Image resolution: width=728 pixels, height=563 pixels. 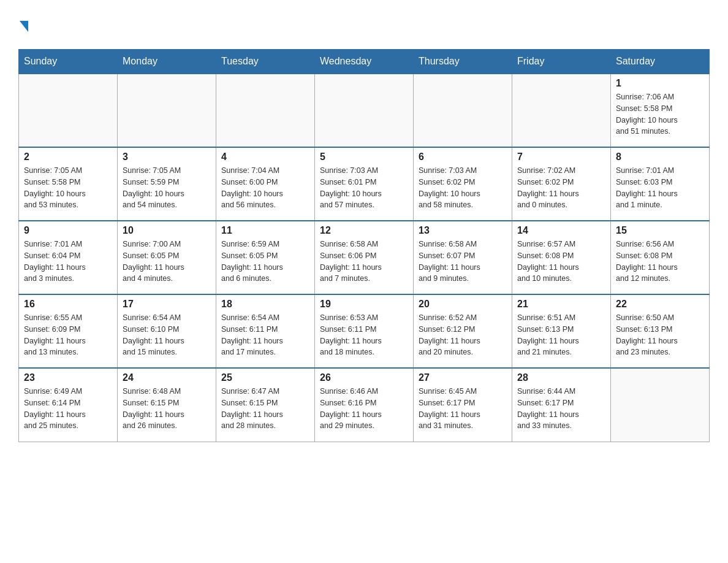 I want to click on day-info: Sunrise: 6:58 AMSunset: 6:06 PMDaylight:…, so click(x=364, y=261).